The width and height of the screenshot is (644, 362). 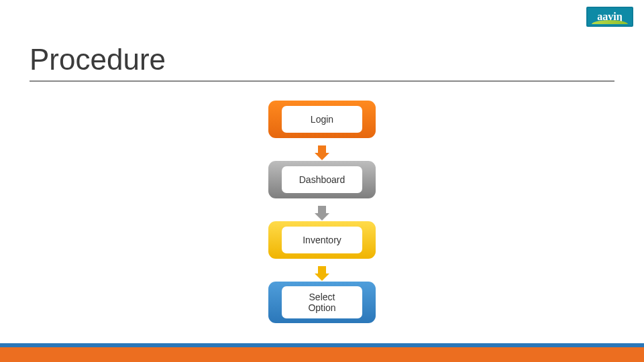 What do you see at coordinates (322, 81) in the screenshot?
I see `title-underline` at bounding box center [322, 81].